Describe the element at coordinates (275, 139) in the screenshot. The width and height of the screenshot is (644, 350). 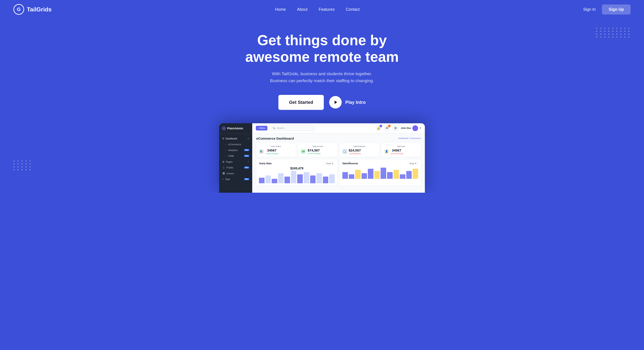
I see `db-page-title: eCommerce Dashboard` at that location.